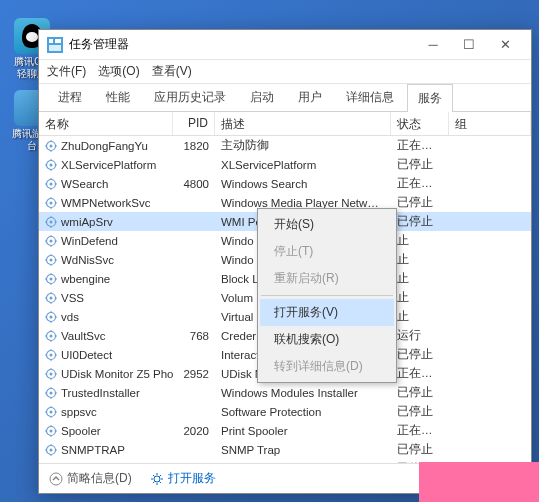 The image size is (539, 502). I want to click on table-header: 名称 PID 描述 状态 组, so click(285, 124).